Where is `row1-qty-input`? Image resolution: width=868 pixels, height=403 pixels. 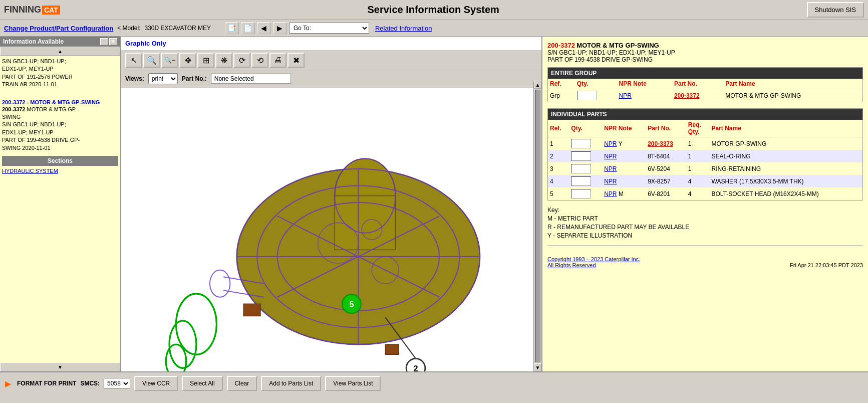
row1-qty-input is located at coordinates (581, 143).